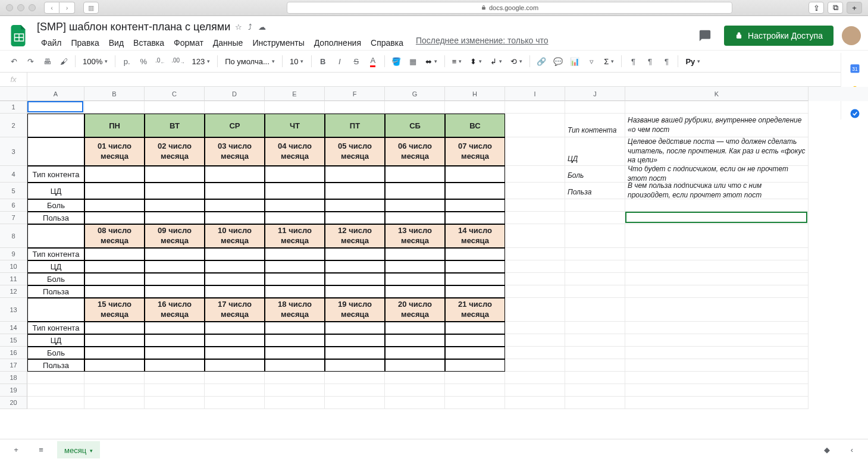 This screenshot has width=868, height=462. Describe the element at coordinates (52, 8) in the screenshot. I see `nav-back: ‹` at that location.